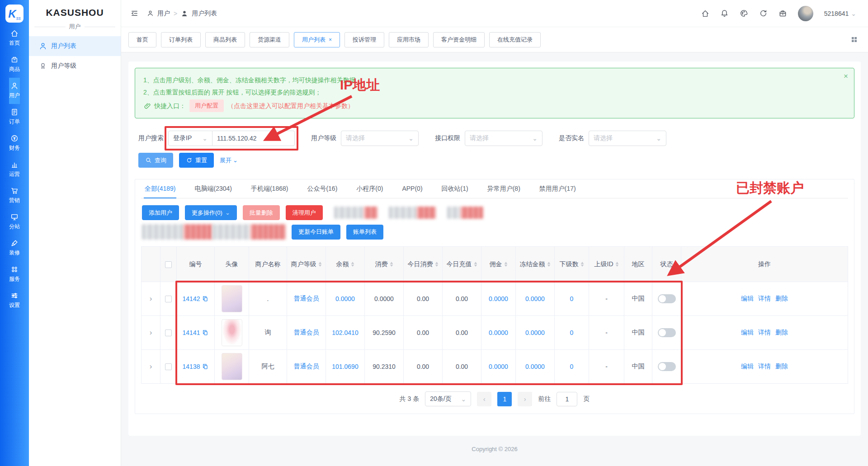 This screenshot has height=466, width=868. Describe the element at coordinates (14, 222) in the screenshot. I see `rail-item-分站: 分站` at that location.